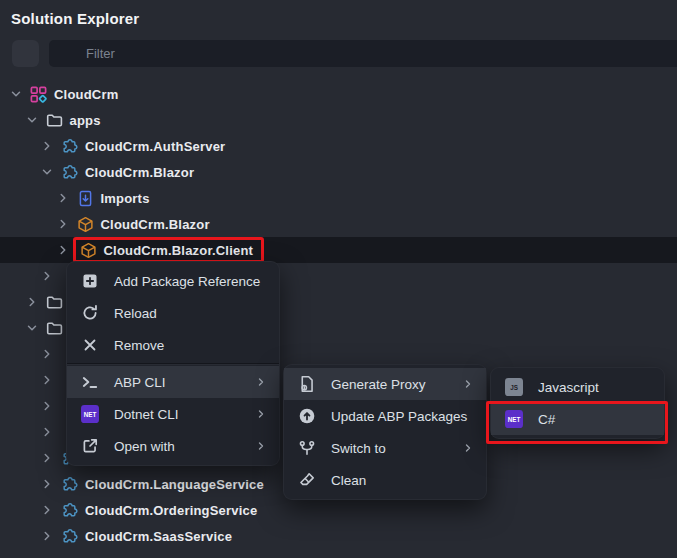  What do you see at coordinates (86, 120) in the screenshot?
I see `tree-item-label: apps` at bounding box center [86, 120].